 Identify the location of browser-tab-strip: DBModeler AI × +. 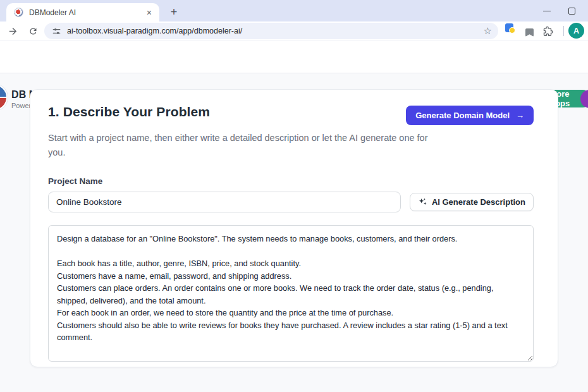
(294, 11).